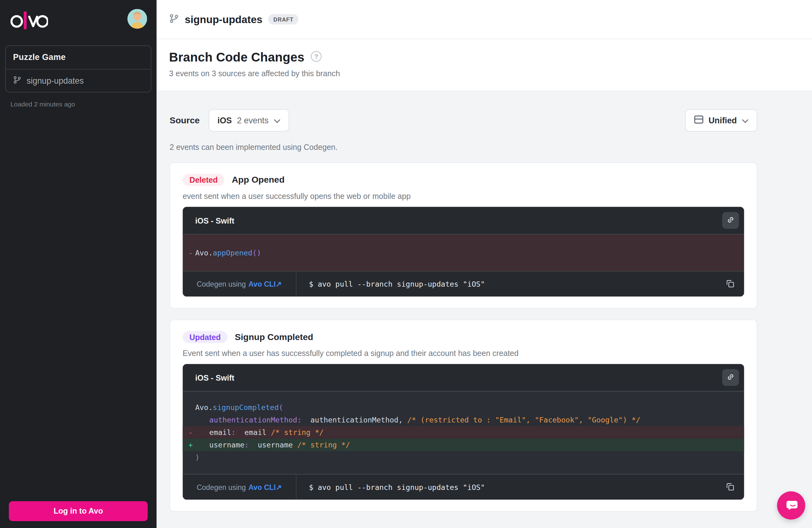  I want to click on code-line-added: + username: username /* string */, so click(463, 445).